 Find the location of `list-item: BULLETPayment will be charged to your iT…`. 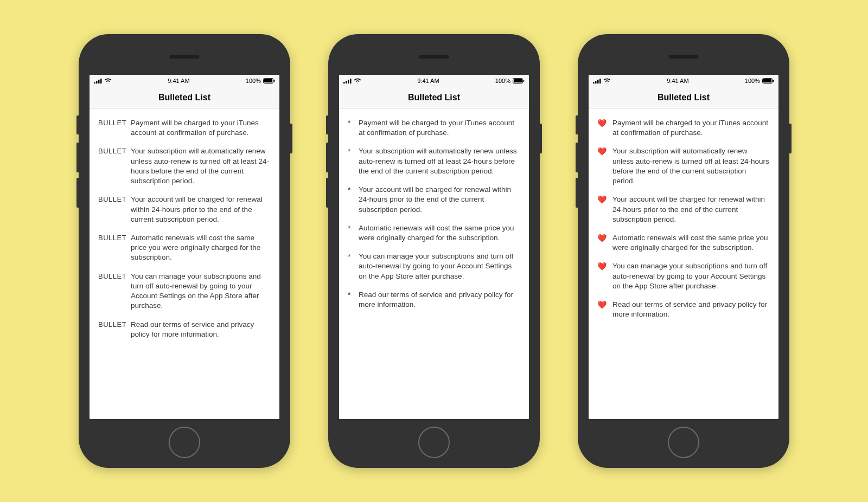

list-item: BULLETPayment will be charged to your iT… is located at coordinates (184, 128).